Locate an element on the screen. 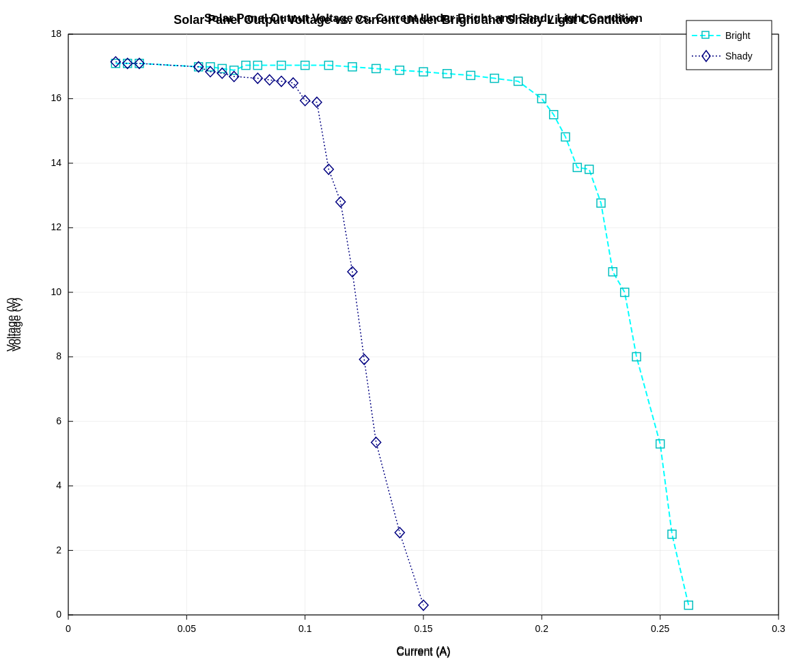 Image resolution: width=812 pixels, height=660 pixels. svg-text: 12 is located at coordinates (56, 227).